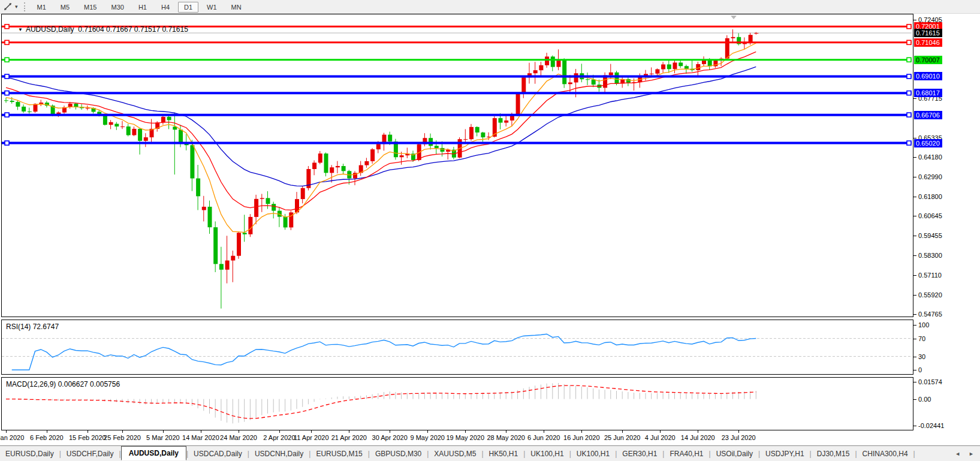  What do you see at coordinates (544, 438) in the screenshot?
I see `date-label: 6 Jun 2020` at bounding box center [544, 438].